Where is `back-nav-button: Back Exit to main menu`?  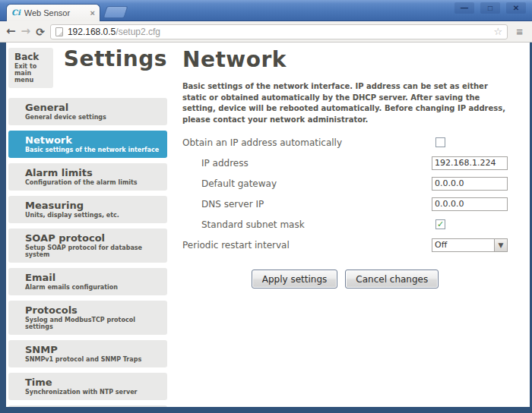 back-nav-button: Back Exit to main menu is located at coordinates (30, 68).